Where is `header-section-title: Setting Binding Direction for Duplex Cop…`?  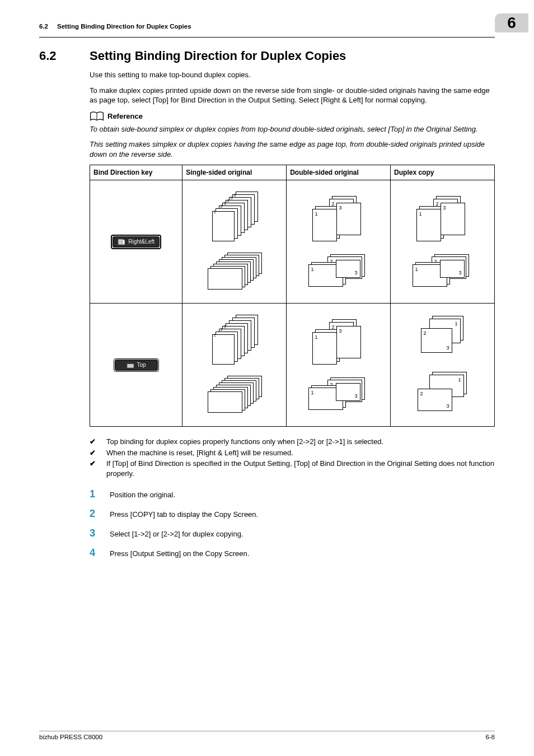 header-section-title: Setting Binding Direction for Duplex Cop… is located at coordinates (124, 26).